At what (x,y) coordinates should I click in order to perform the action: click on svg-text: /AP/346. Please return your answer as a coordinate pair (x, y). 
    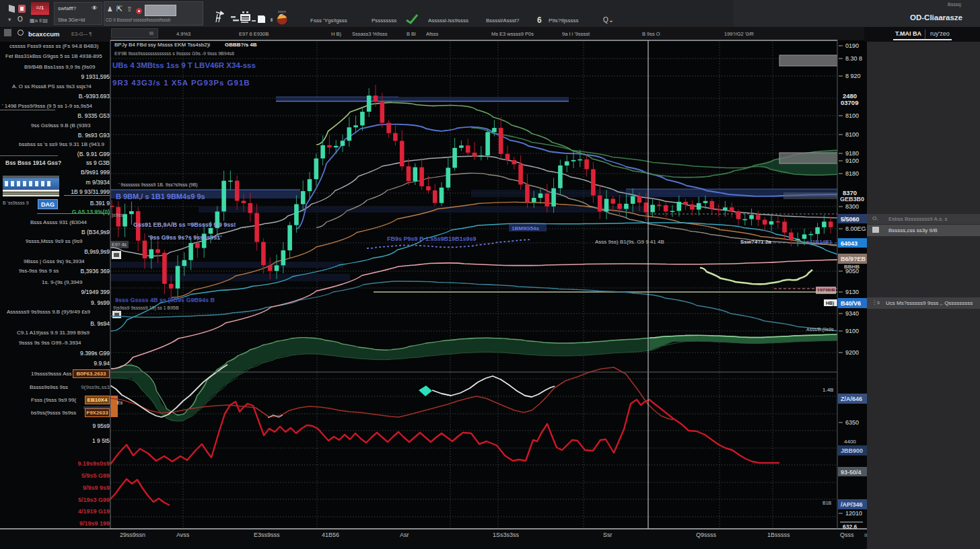
    Looking at the image, I should click on (852, 505).